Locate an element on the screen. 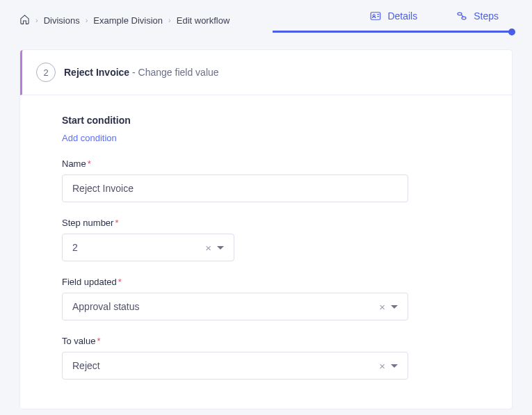 The width and height of the screenshot is (532, 415). step-number-label: Step number* is located at coordinates (257, 222).